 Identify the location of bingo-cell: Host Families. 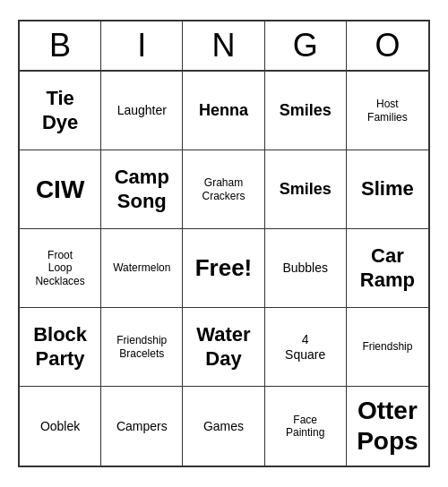
(387, 111).